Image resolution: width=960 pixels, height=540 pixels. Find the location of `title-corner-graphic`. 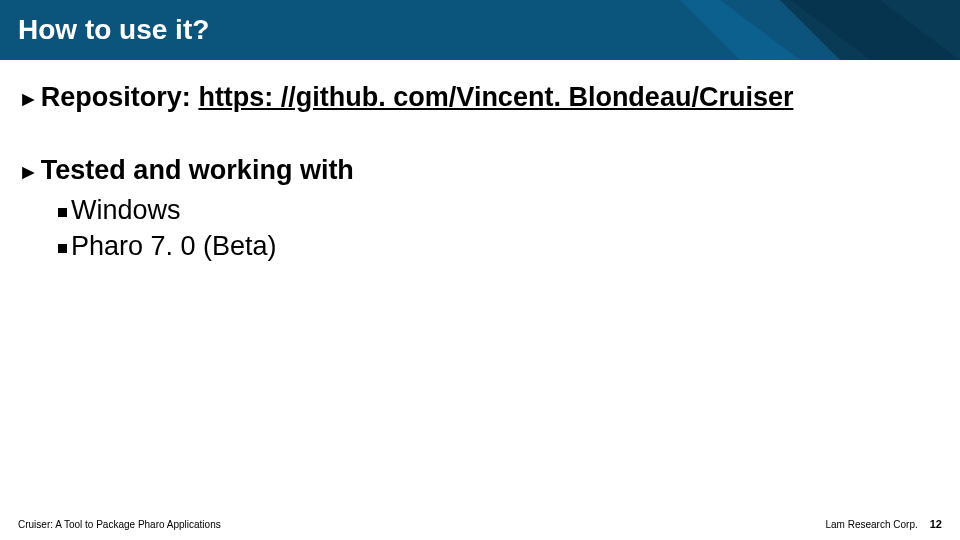

title-corner-graphic is located at coordinates (820, 30).